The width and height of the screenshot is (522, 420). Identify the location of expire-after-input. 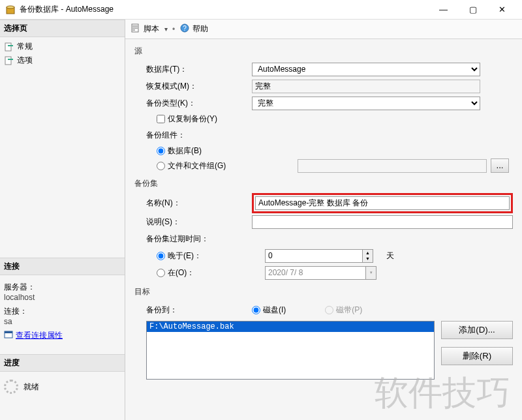
(161, 256).